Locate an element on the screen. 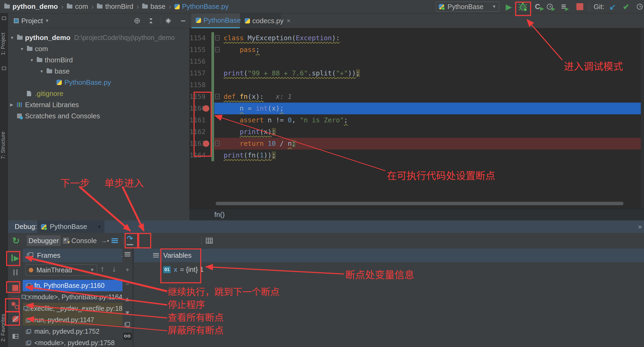  step-over-button: ↷ is located at coordinates (130, 241).